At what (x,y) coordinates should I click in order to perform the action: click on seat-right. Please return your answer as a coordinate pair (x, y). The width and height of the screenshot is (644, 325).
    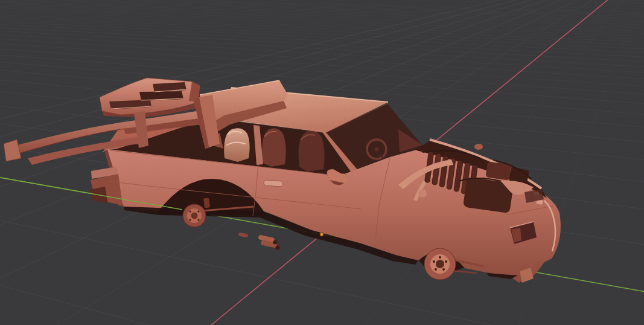
    Looking at the image, I should click on (311, 152).